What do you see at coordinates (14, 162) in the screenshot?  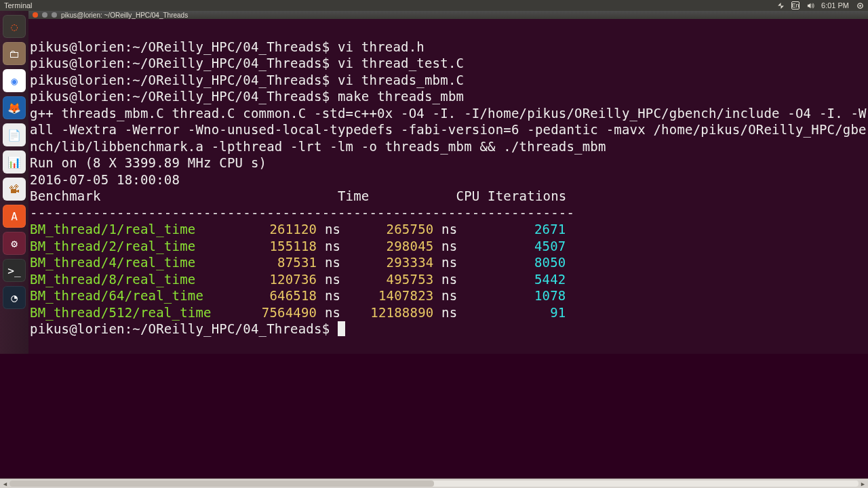 I see `launcher-calc: 📊` at bounding box center [14, 162].